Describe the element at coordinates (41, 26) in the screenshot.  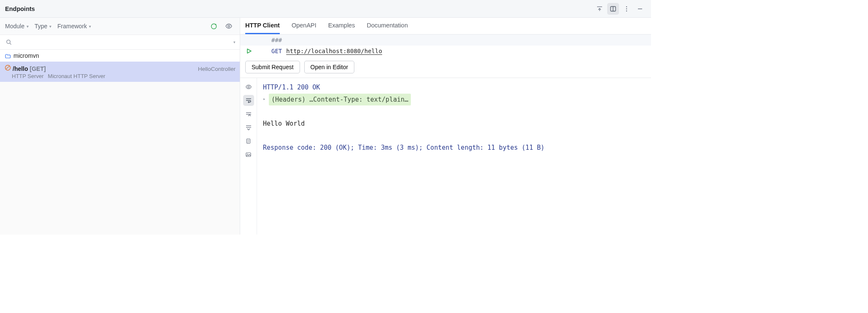
I see `type-filter-label: Type` at that location.